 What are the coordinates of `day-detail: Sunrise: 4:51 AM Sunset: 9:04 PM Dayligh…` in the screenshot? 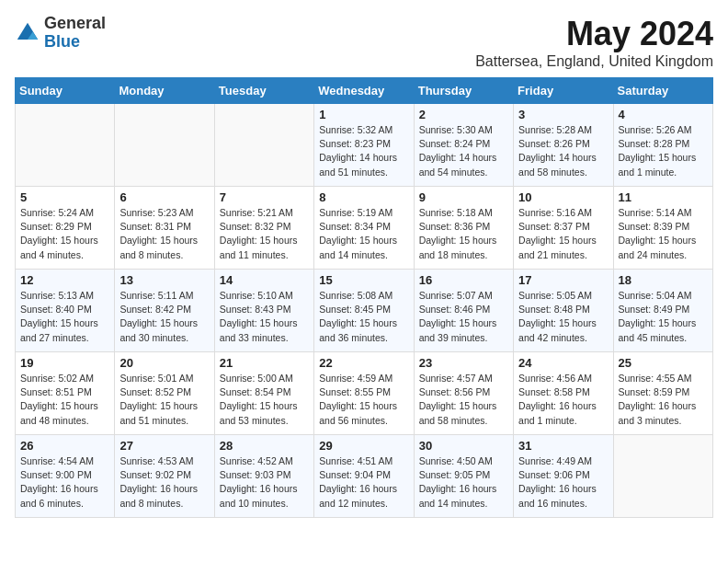 It's located at (364, 482).